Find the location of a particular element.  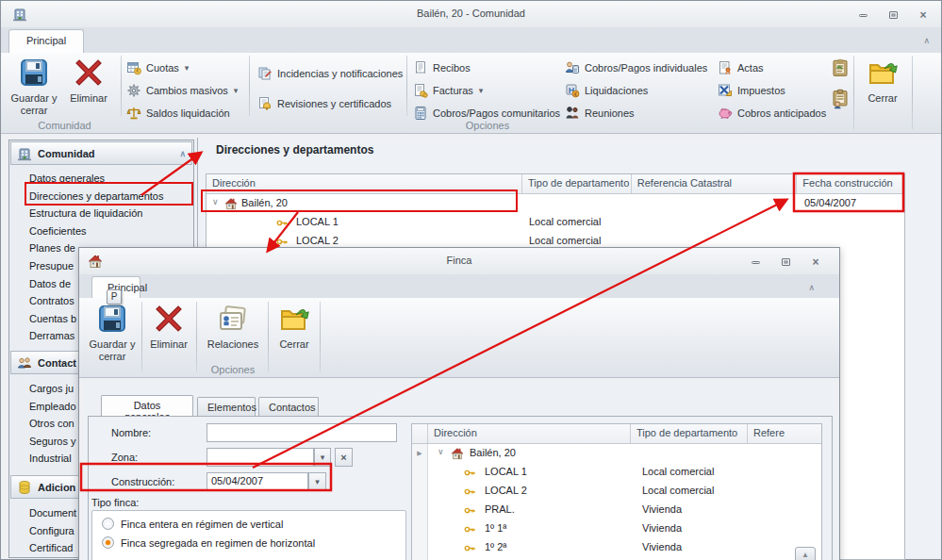

dialog-grid-header-row: Dirección Tipo de departamento Refere is located at coordinates (617, 434).